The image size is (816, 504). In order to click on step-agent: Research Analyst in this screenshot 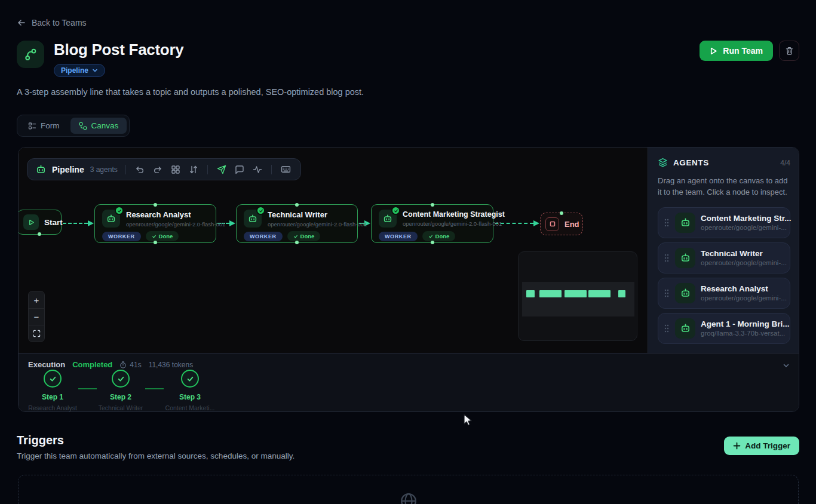, I will do `click(55, 408)`.